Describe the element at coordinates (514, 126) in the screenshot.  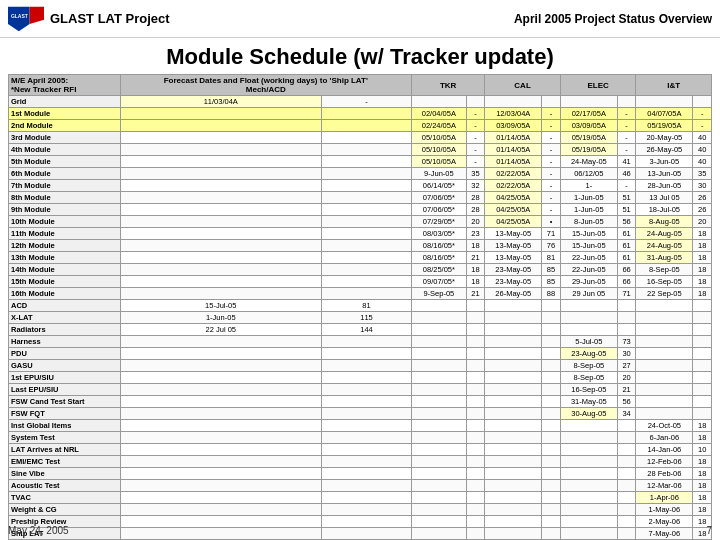
I see `cal-date-cell: 03/09/05A` at that location.